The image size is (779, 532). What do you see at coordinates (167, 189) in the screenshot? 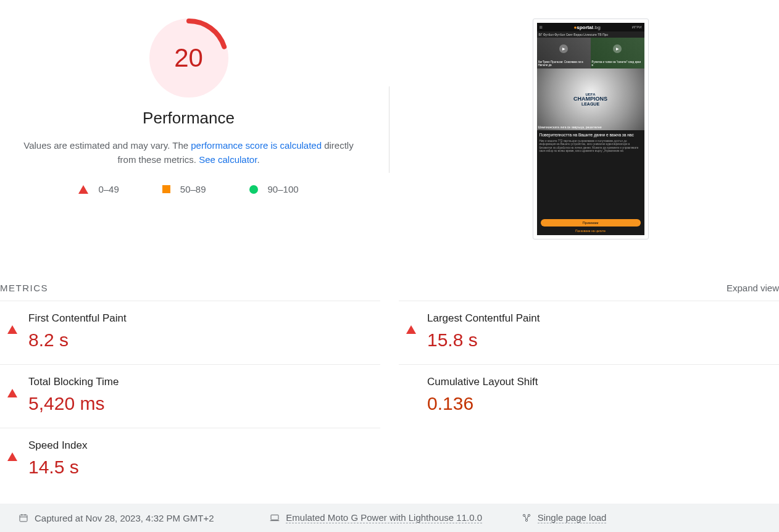
I see `square-icon` at bounding box center [167, 189].